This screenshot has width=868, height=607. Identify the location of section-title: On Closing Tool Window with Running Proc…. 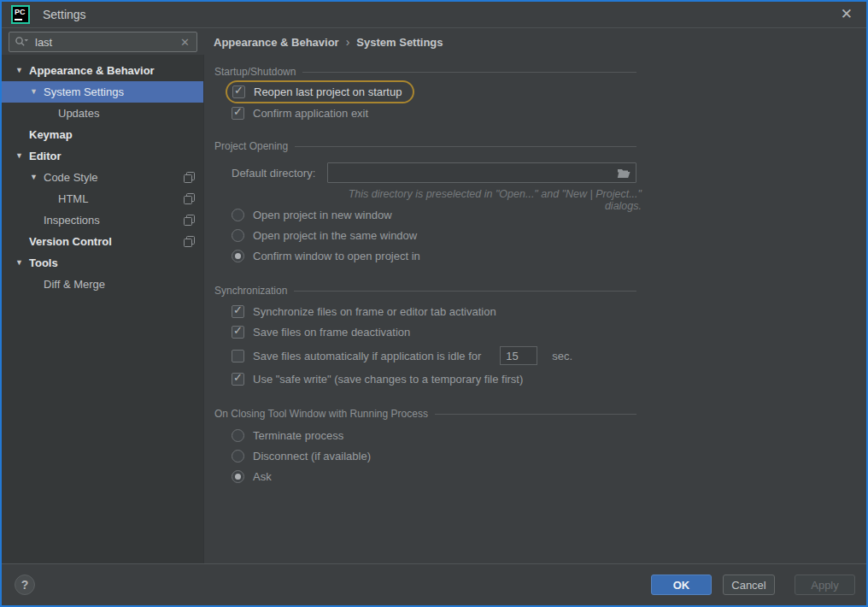
(321, 414).